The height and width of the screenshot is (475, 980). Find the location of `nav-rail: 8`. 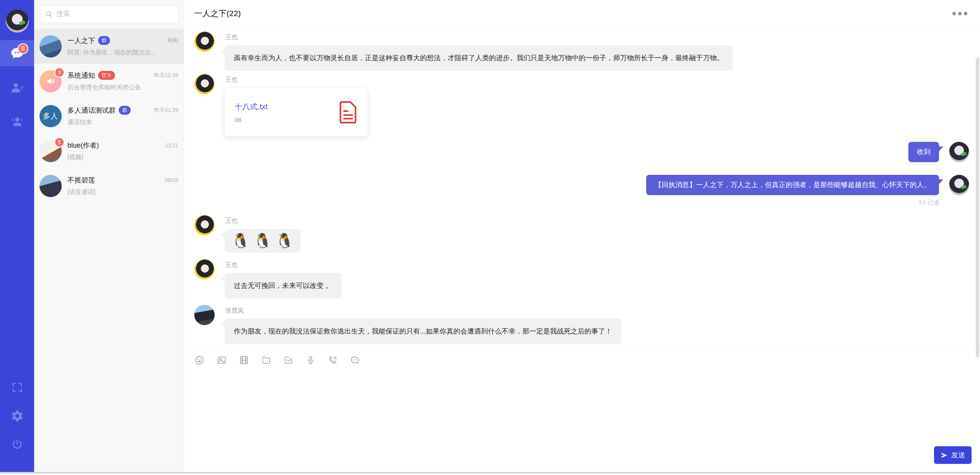

nav-rail: 8 is located at coordinates (17, 236).